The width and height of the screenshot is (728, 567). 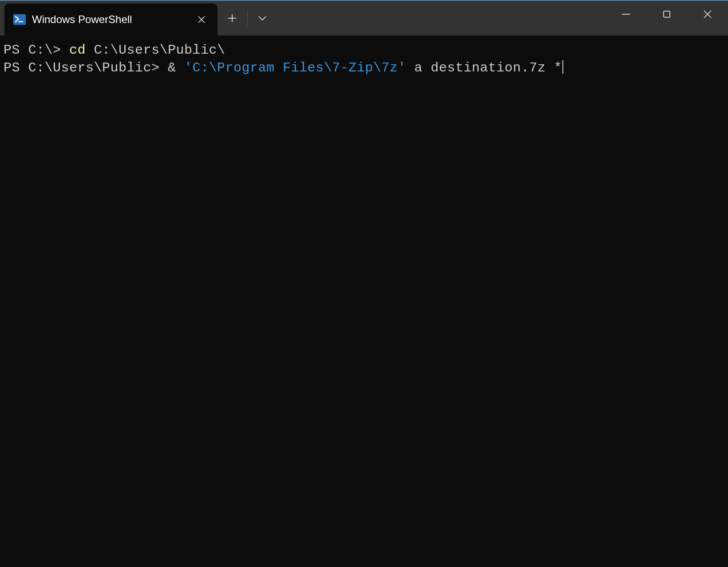 What do you see at coordinates (36, 50) in the screenshot?
I see `prompt: PS C:\>` at bounding box center [36, 50].